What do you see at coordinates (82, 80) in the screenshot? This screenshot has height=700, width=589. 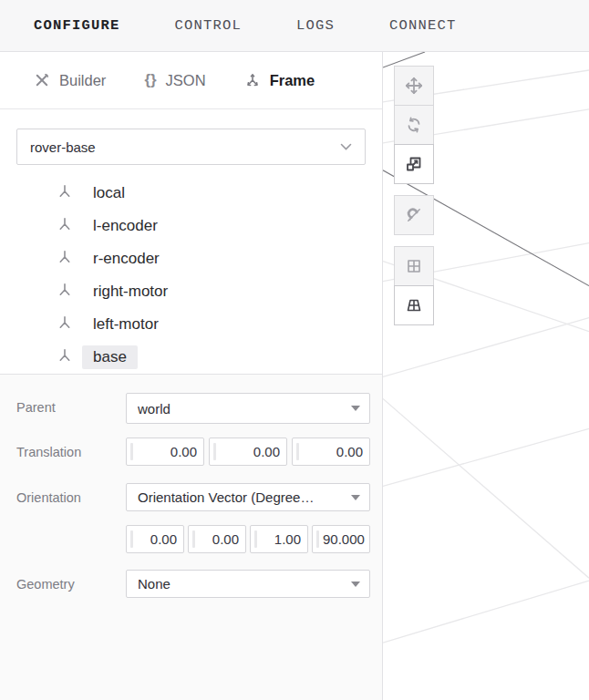 I see `tab-builder-label: Builder` at bounding box center [82, 80].